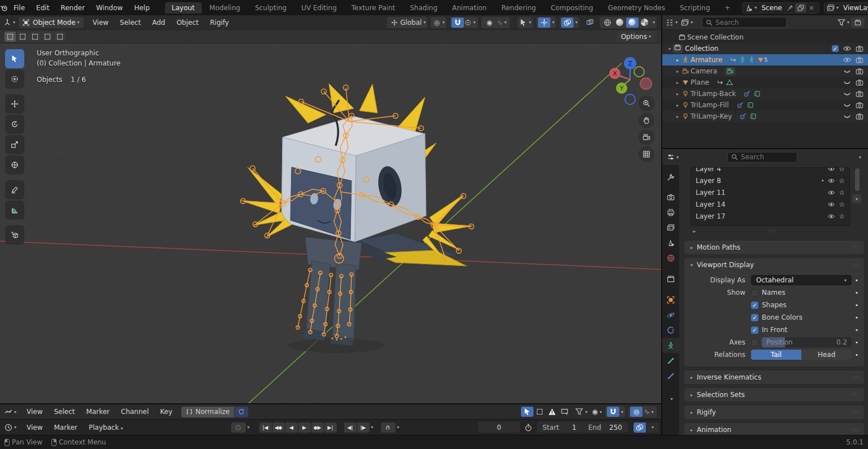 This screenshot has width=868, height=449. What do you see at coordinates (66, 428) in the screenshot?
I see `timeline-menu-marker: Marker` at bounding box center [66, 428].